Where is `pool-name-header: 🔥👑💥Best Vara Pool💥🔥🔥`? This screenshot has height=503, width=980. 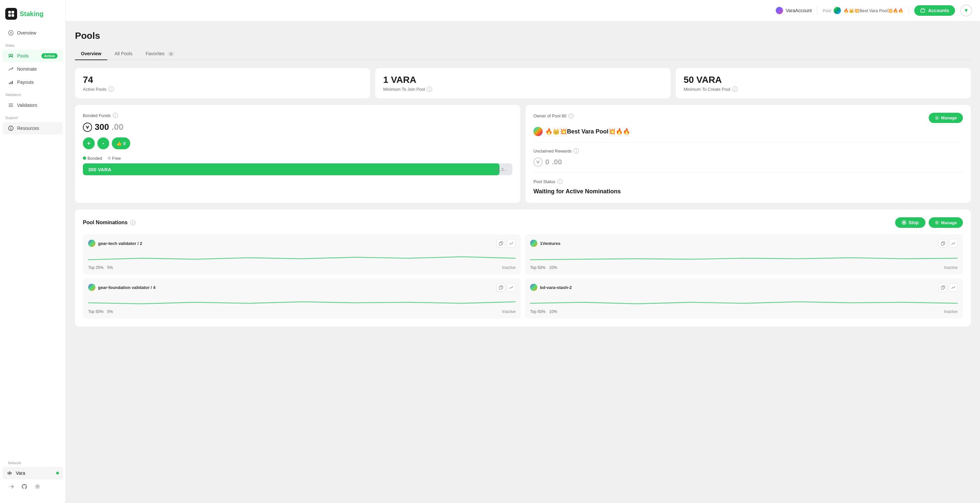 pool-name-header: 🔥👑💥Best Vara Pool💥🔥🔥 is located at coordinates (873, 11).